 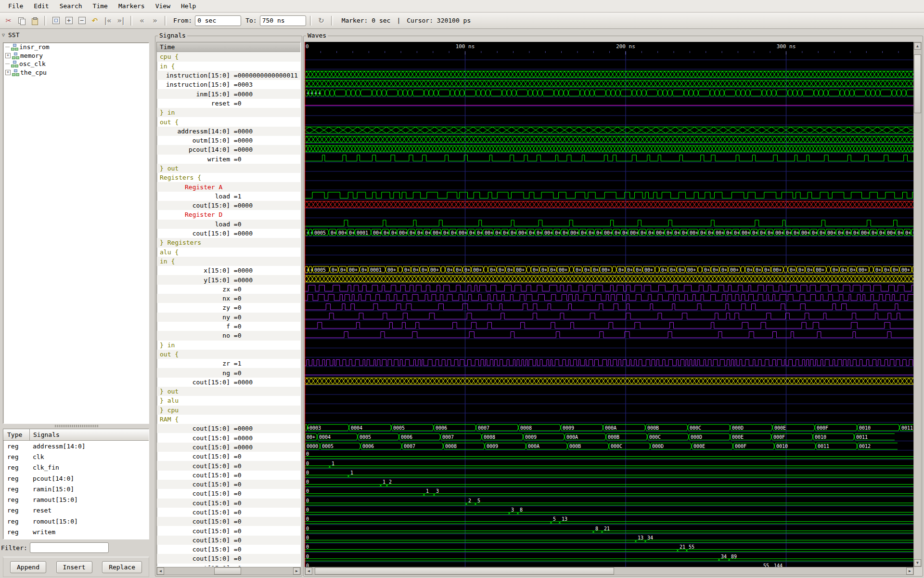 What do you see at coordinates (76, 457) in the screenshot?
I see `table-row: regclk` at bounding box center [76, 457].